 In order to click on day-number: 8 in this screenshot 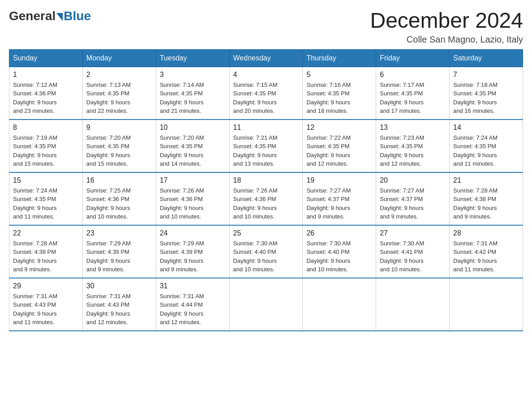, I will do `click(46, 128)`.